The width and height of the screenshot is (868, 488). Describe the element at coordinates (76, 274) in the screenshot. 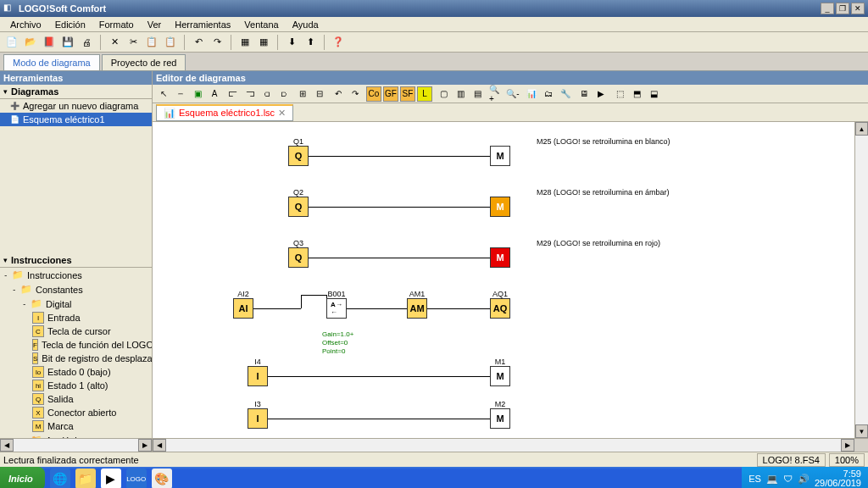

I see `tree-root: -📁 Instrucciones` at that location.